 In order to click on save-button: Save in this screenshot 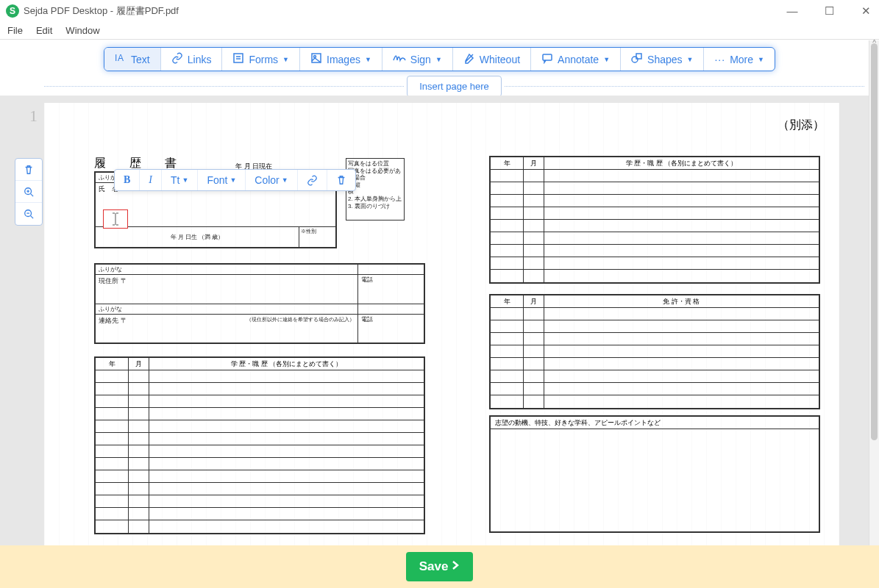, I will do `click(440, 567)`.